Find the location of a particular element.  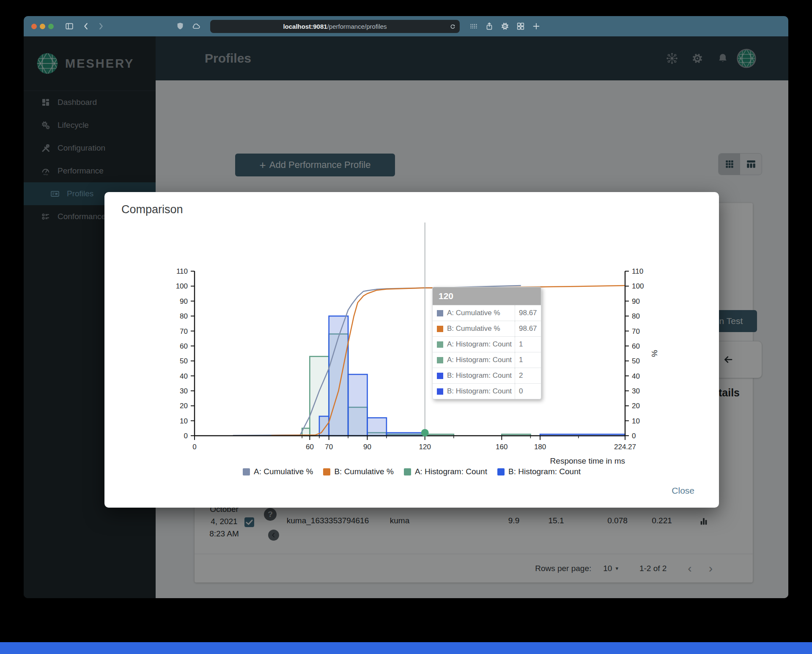

chart-legend: A: Cumulative %B: Cumulative %A: Histogr… is located at coordinates (412, 472).